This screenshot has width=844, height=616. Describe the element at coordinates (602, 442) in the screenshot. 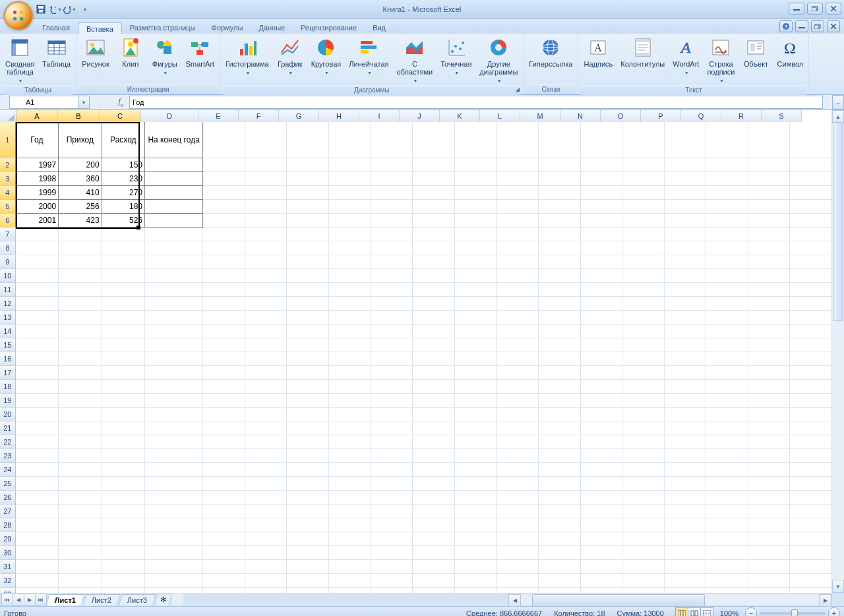

I see `cell-N22` at that location.